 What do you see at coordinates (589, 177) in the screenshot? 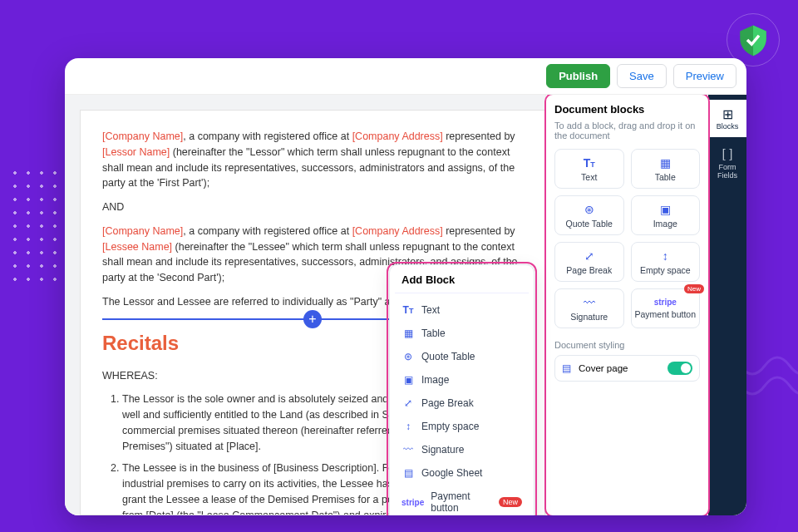
I see `block-card-label: Text` at bounding box center [589, 177].